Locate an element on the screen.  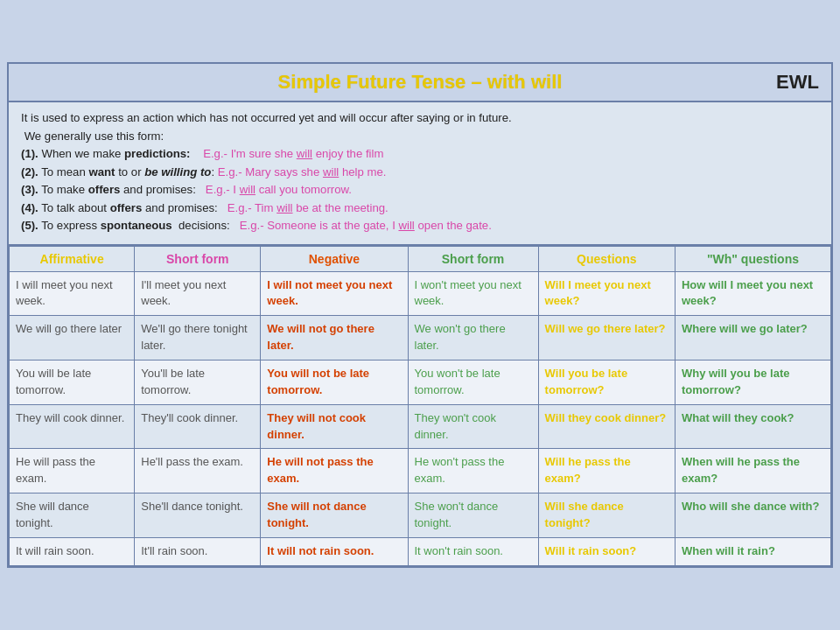
table-cell: It will rain soon. is located at coordinates (72, 551).